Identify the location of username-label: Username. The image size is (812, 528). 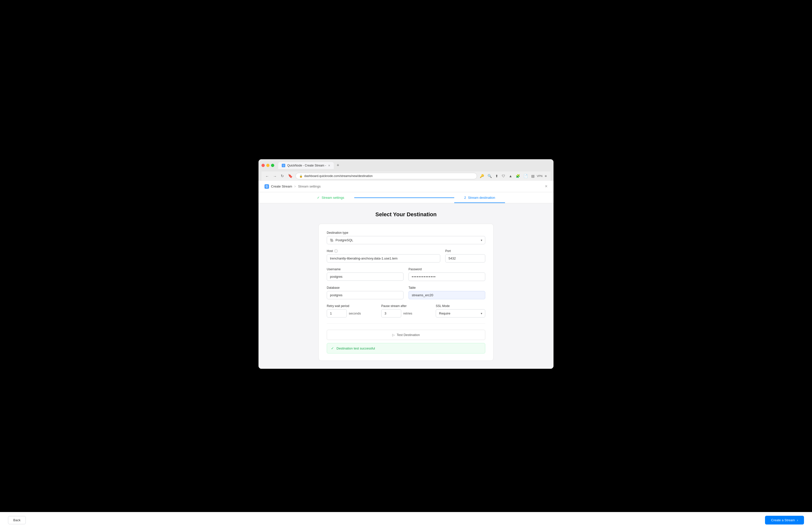
(365, 269).